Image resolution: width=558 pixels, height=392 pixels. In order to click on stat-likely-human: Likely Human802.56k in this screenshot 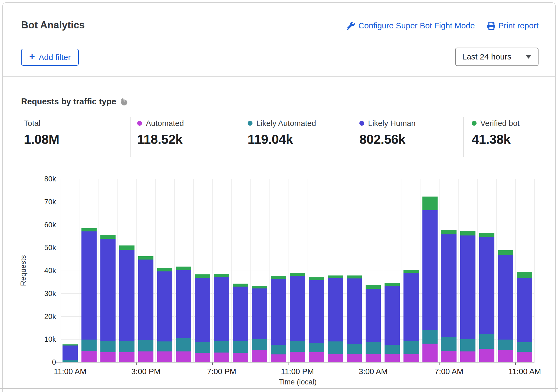, I will do `click(388, 132)`.